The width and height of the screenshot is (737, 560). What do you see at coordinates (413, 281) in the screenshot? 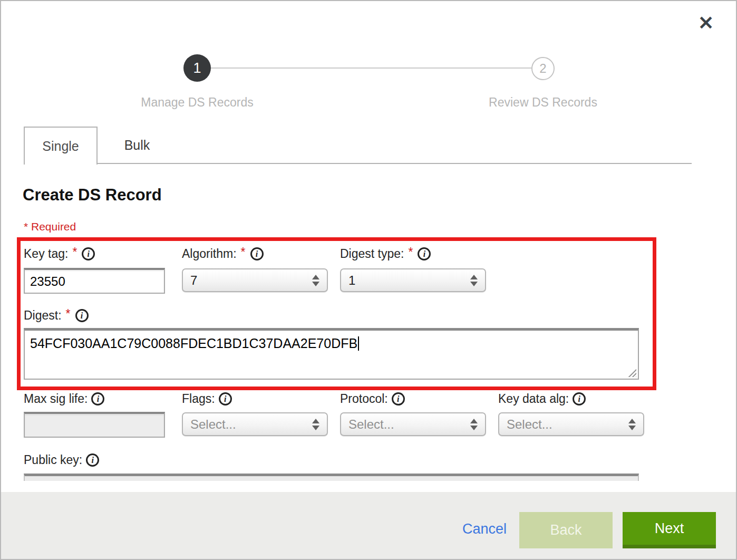
I see `digest-type-select: 1` at bounding box center [413, 281].